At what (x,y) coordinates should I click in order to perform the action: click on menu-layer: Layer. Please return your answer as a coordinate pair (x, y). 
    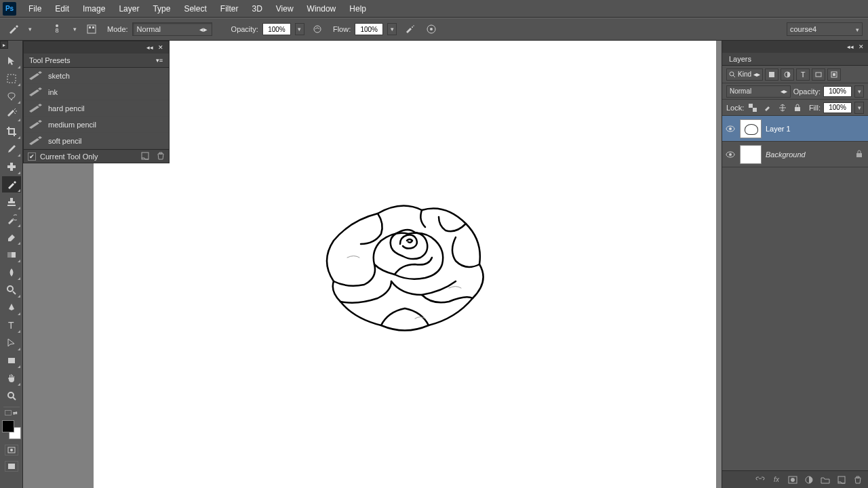
    Looking at the image, I should click on (129, 9).